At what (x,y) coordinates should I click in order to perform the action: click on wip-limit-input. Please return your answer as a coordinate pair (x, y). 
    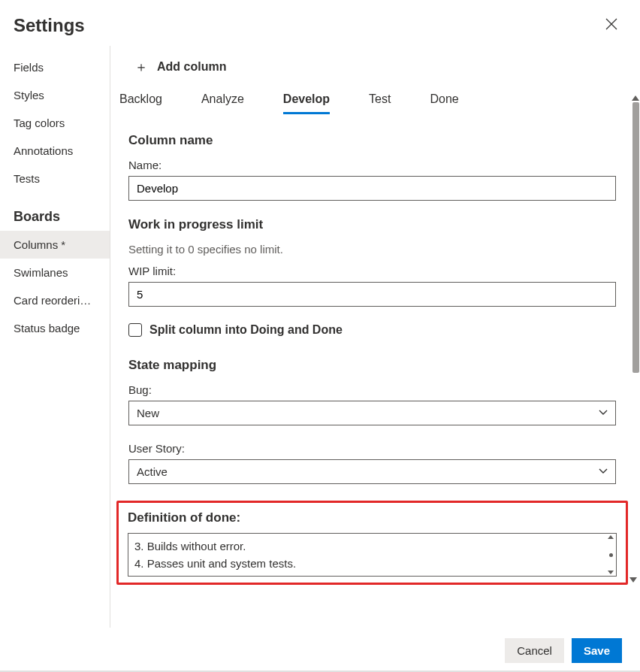
    Looking at the image, I should click on (373, 295).